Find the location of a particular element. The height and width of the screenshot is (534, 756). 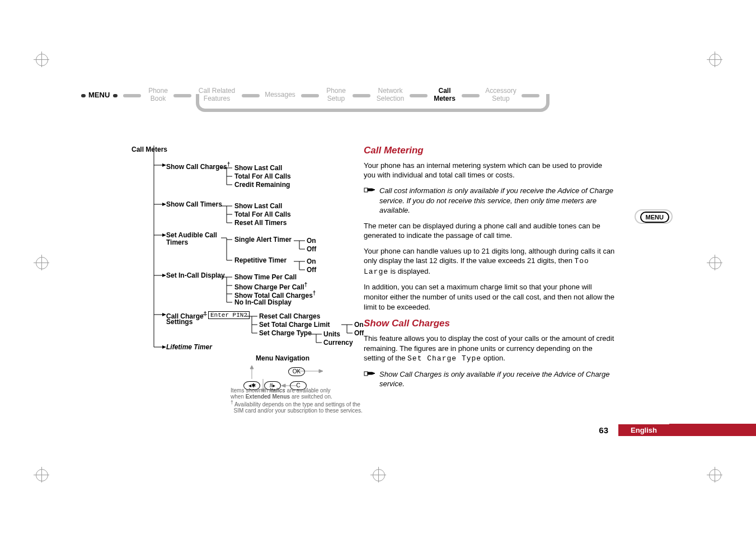

node-set-charge-type: Set Charge Type is located at coordinates (285, 333).